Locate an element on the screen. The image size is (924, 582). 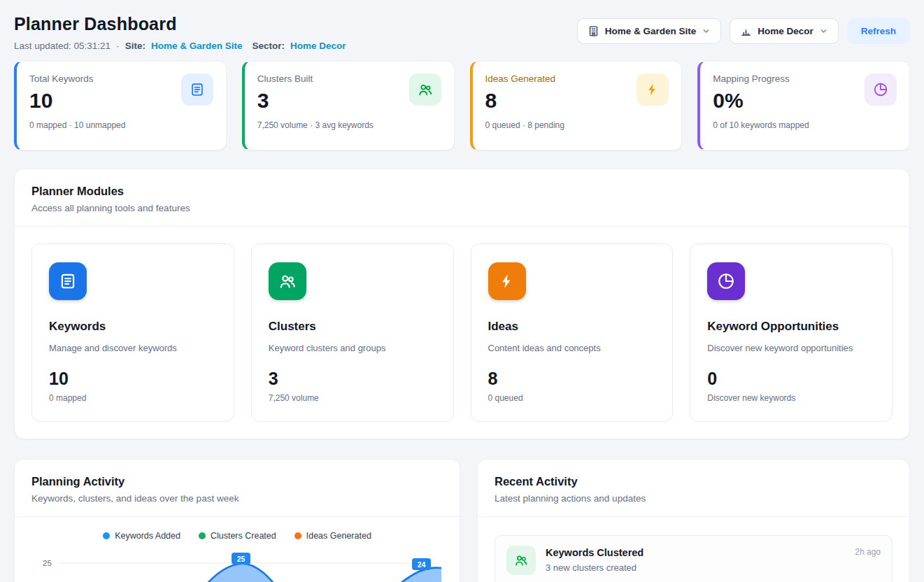
planner-modules-header: Planner Modules Access all planning tool… is located at coordinates (462, 198).